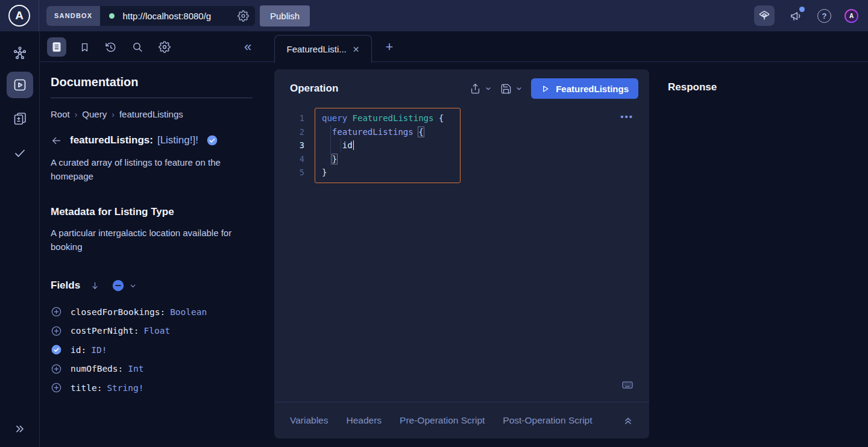 This screenshot has width=868, height=447. I want to click on connection-settings-gear-icon, so click(244, 16).